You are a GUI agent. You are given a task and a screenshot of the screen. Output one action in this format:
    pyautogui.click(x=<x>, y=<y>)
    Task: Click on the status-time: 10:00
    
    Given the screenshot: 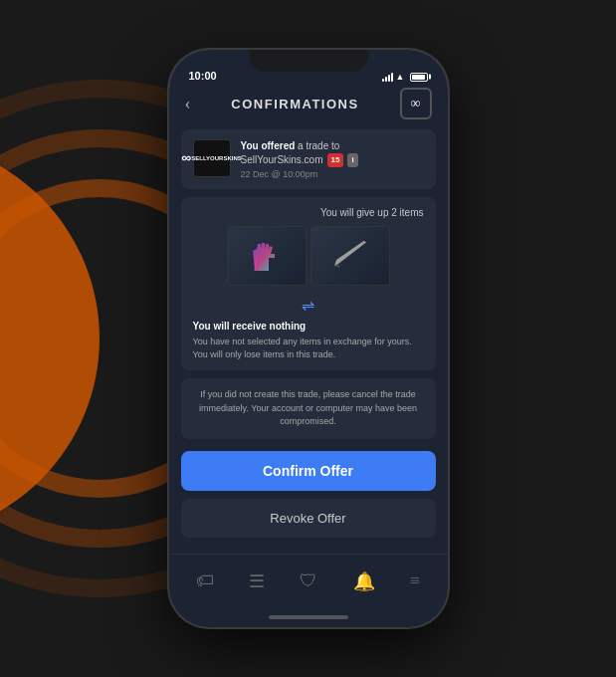 What is the action you would take?
    pyautogui.click(x=203, y=76)
    